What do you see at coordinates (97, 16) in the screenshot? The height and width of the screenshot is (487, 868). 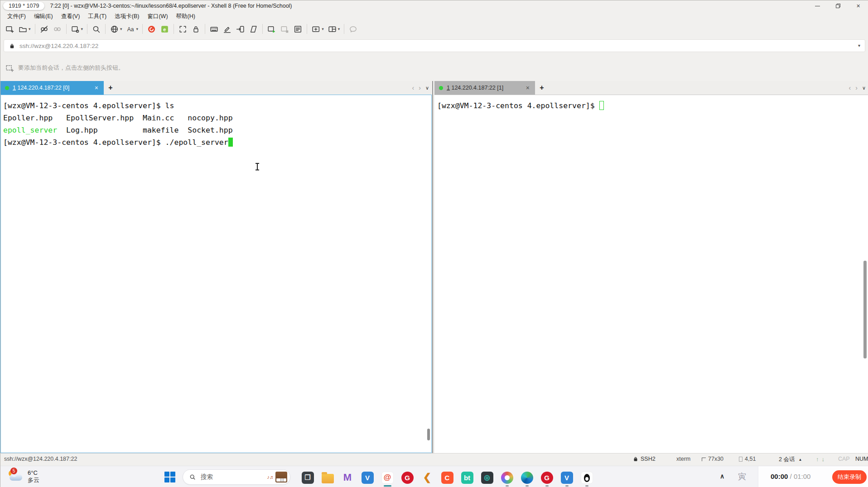 I see `menu-item-3: 工具(T)` at bounding box center [97, 16].